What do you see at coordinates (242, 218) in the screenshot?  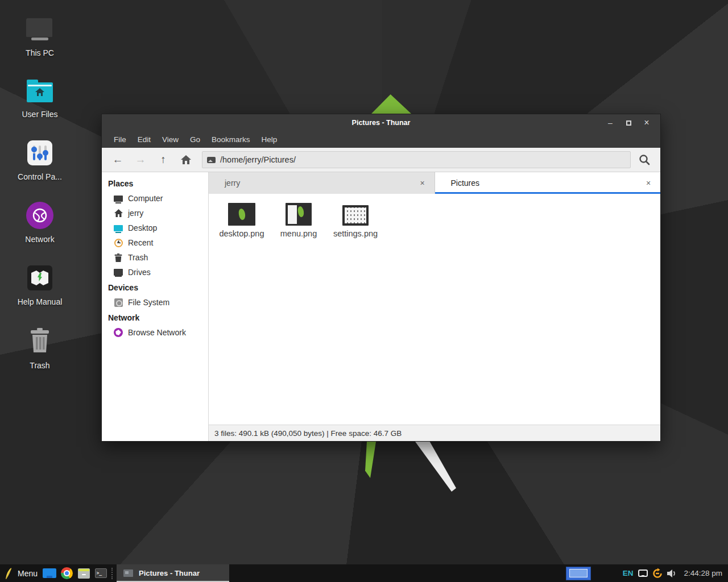 I see `file-desktop-png: desktop.png` at bounding box center [242, 218].